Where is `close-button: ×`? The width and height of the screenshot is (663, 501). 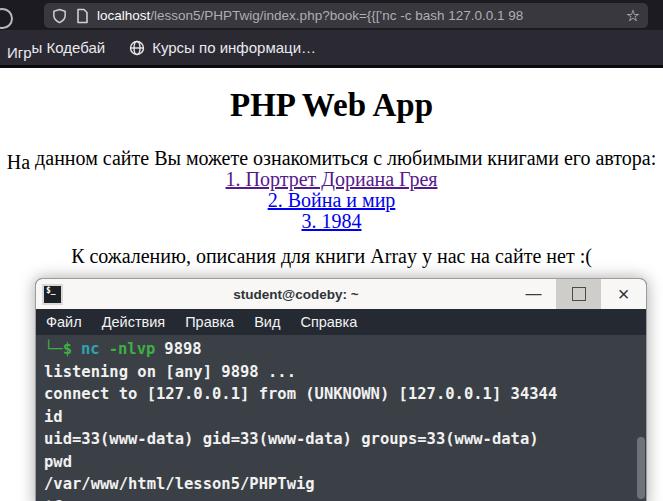 close-button: × is located at coordinates (624, 294).